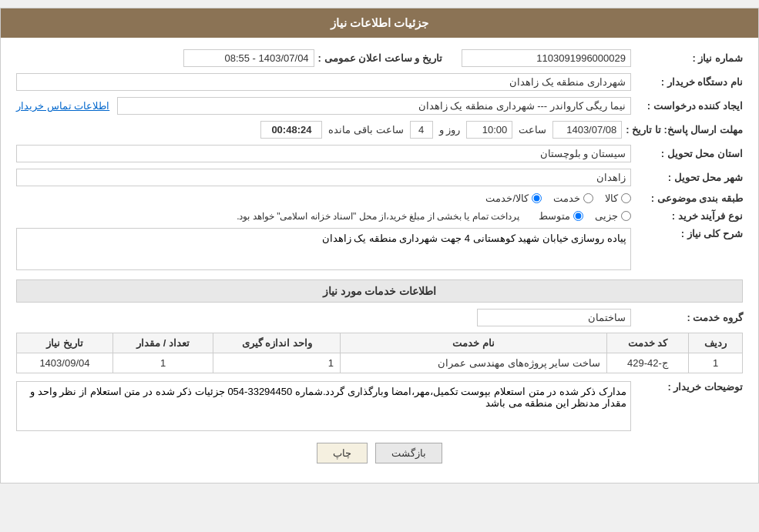 Image resolution: width=759 pixels, height=532 pixels. Describe the element at coordinates (647, 343) in the screenshot. I see `col-header-code: کد خدمت` at that location.